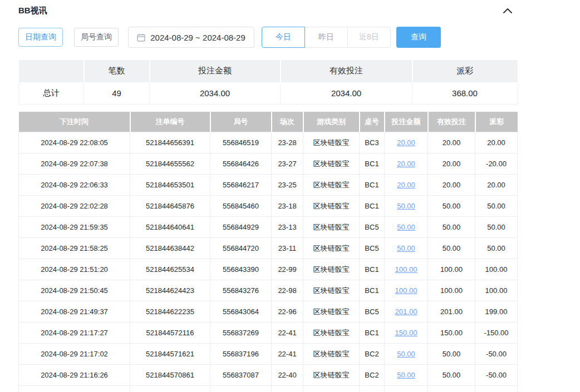 The width and height of the screenshot is (580, 392). I want to click on col-round-id: 局号, so click(241, 122).